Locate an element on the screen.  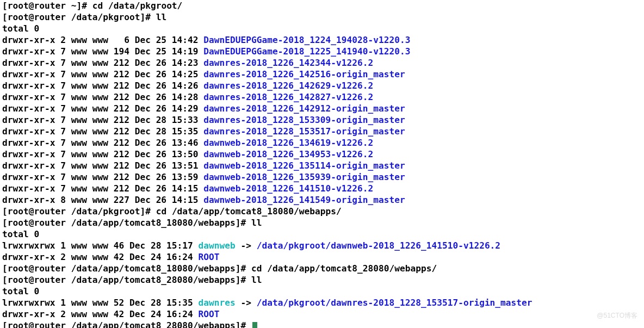
directory-name: dawnweb-2018_1226_134619-v1226.2 is located at coordinates (288, 143).